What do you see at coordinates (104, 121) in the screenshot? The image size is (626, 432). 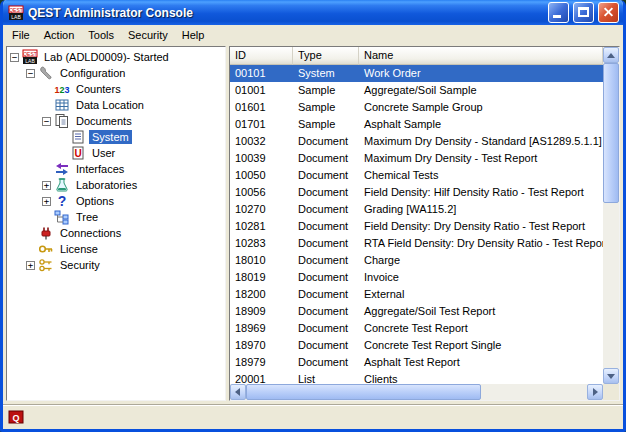 I see `tree-item-label: Documents` at bounding box center [104, 121].